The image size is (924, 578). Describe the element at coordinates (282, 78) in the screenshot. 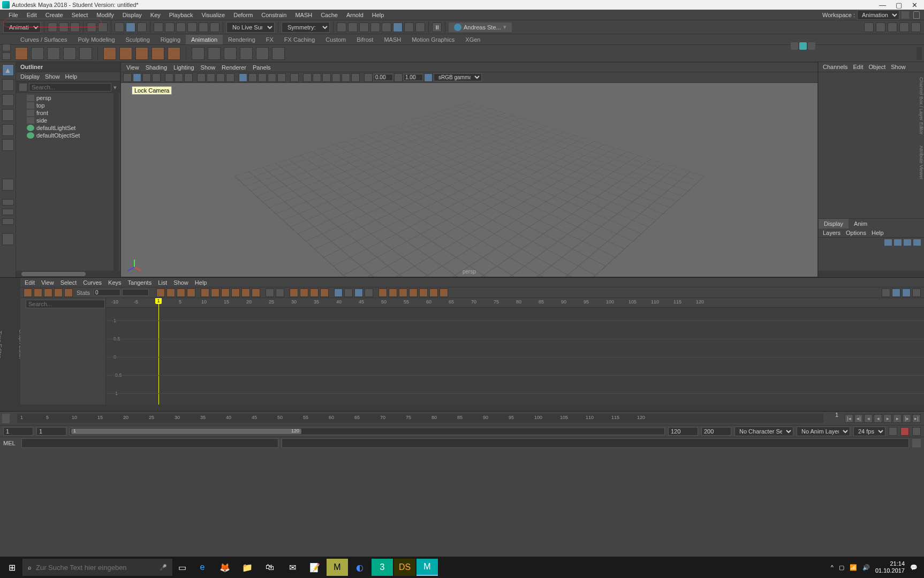

I see `vp-shadows-icon` at that location.